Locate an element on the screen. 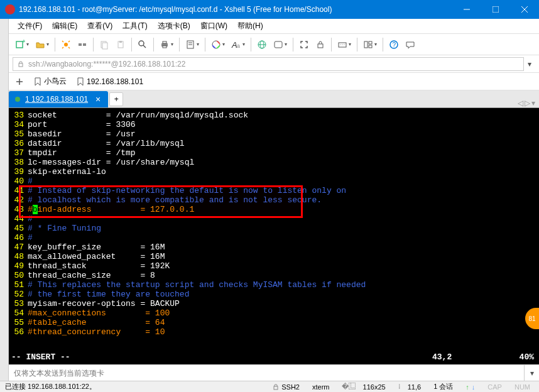  lock-button is located at coordinates (320, 45).